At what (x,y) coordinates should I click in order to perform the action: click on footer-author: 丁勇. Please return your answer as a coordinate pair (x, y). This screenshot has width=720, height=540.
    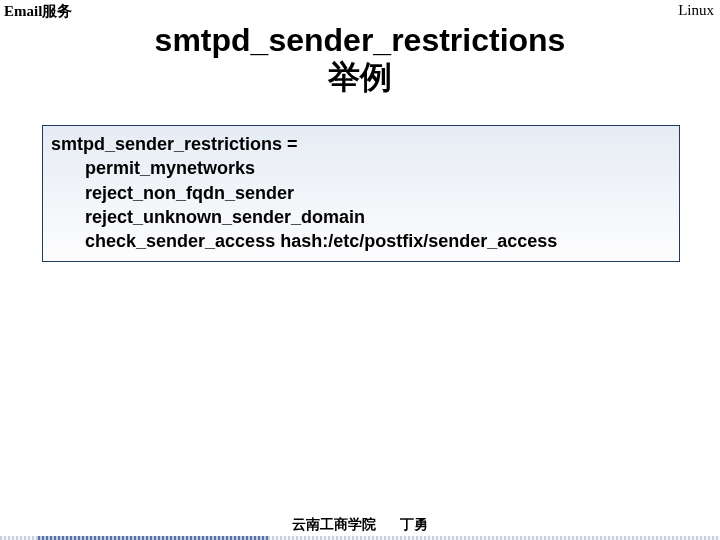
    Looking at the image, I should click on (414, 524).